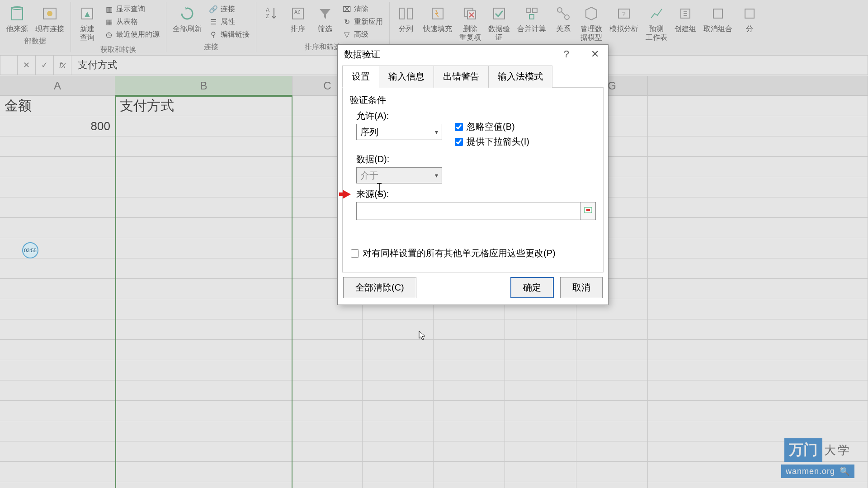  What do you see at coordinates (369, 175) in the screenshot?
I see `data-value: 介于` at bounding box center [369, 175].